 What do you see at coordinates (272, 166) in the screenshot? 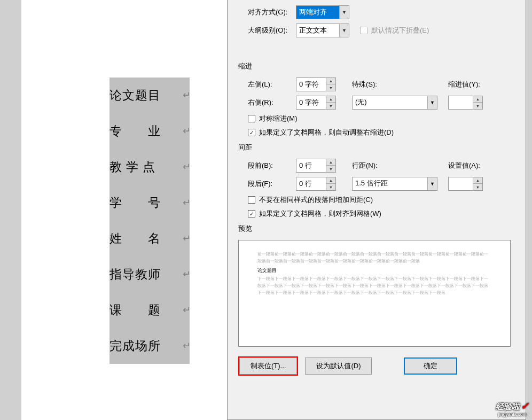
I see `before-label: 段前(B):` at bounding box center [272, 166].